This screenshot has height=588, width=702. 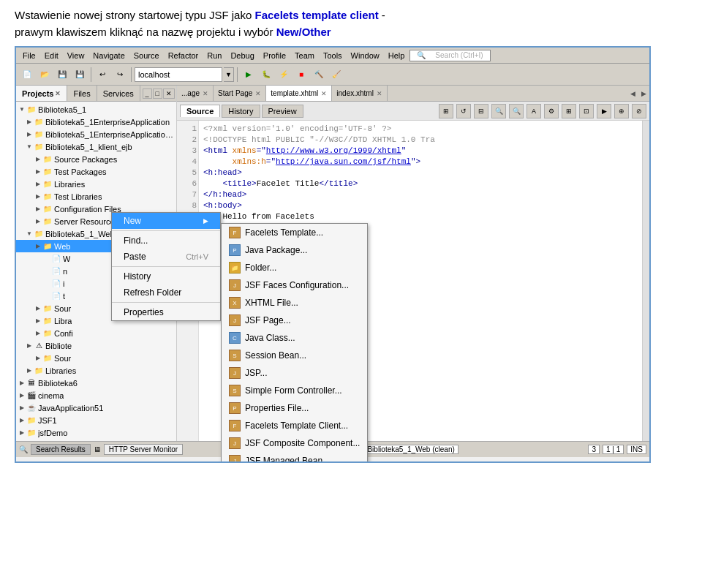 I want to click on panel-tab-services: Services, so click(x=118, y=94).